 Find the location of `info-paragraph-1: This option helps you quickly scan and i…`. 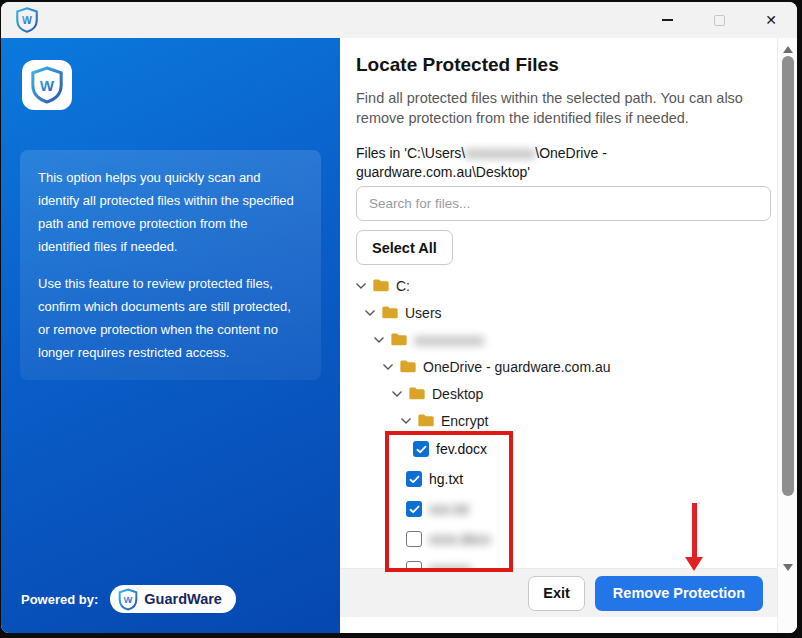

info-paragraph-1: This option helps you quickly scan and i… is located at coordinates (170, 212).